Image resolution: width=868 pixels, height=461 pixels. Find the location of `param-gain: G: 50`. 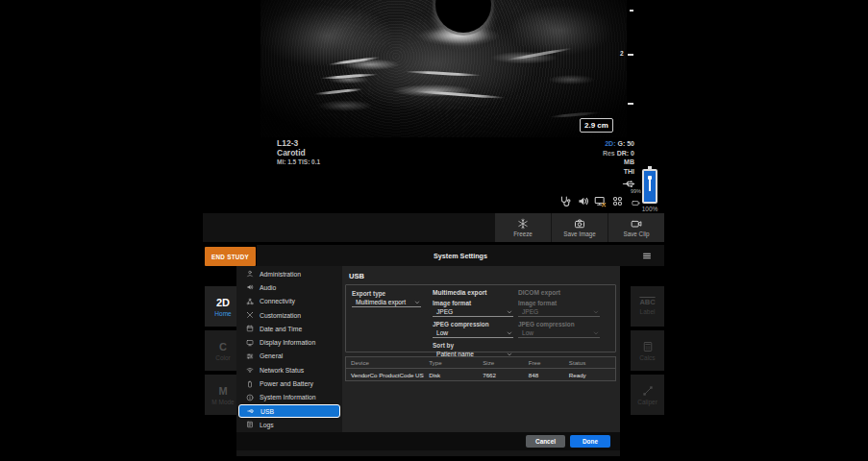

param-gain: G: 50 is located at coordinates (626, 144).